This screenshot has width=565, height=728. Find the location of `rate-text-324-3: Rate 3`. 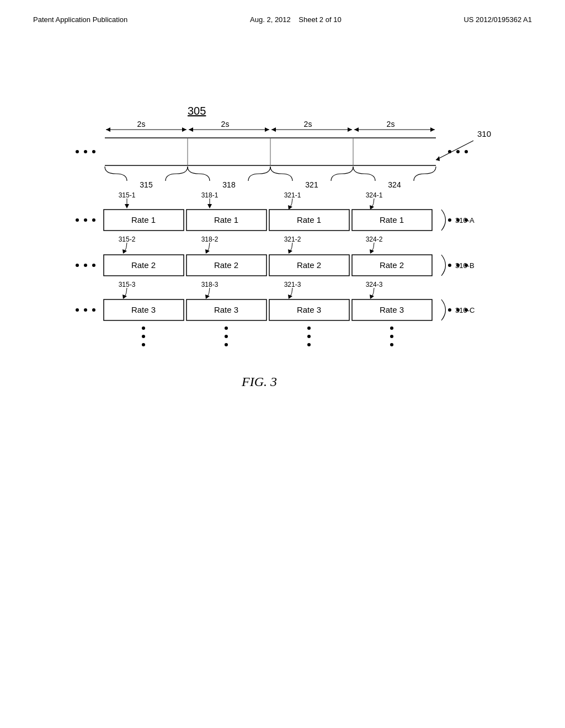

rate-text-324-3: Rate 3 is located at coordinates (392, 310).